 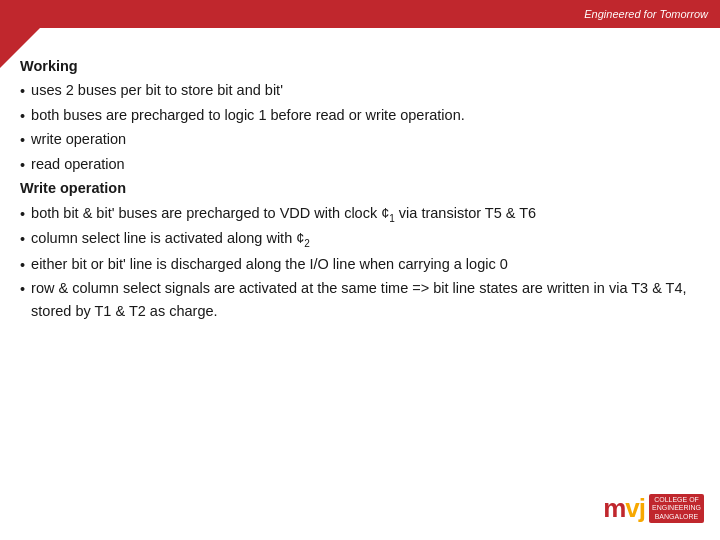 I want to click on bullet-item-2: • both buses are precharged to logic 1 b…, so click(x=360, y=116).